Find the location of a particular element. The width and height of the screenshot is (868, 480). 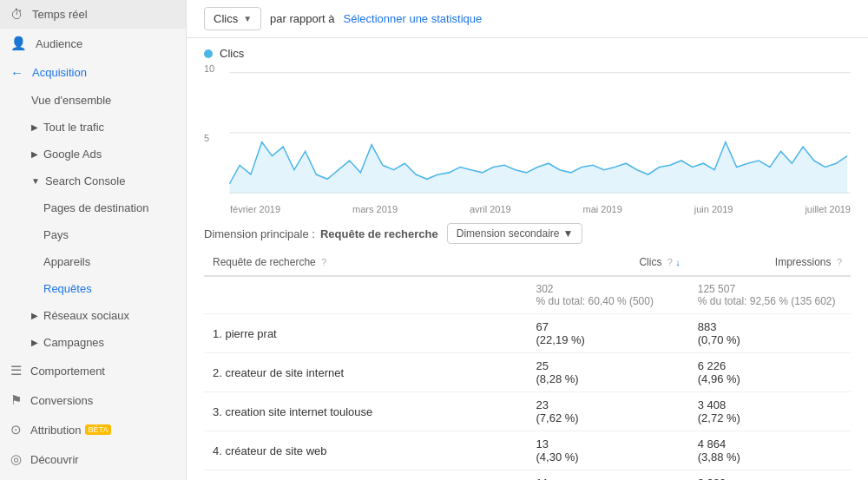

sidebar-item-comportement: ☰ Comportement is located at coordinates (93, 371).